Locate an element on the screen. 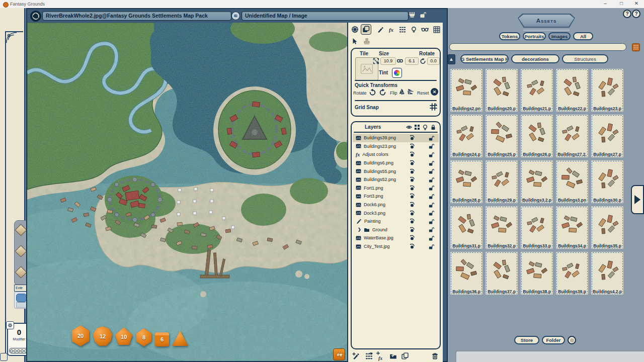 The width and height of the screenshot is (644, 362). asset-card: Buildings36.p is located at coordinates (466, 274).